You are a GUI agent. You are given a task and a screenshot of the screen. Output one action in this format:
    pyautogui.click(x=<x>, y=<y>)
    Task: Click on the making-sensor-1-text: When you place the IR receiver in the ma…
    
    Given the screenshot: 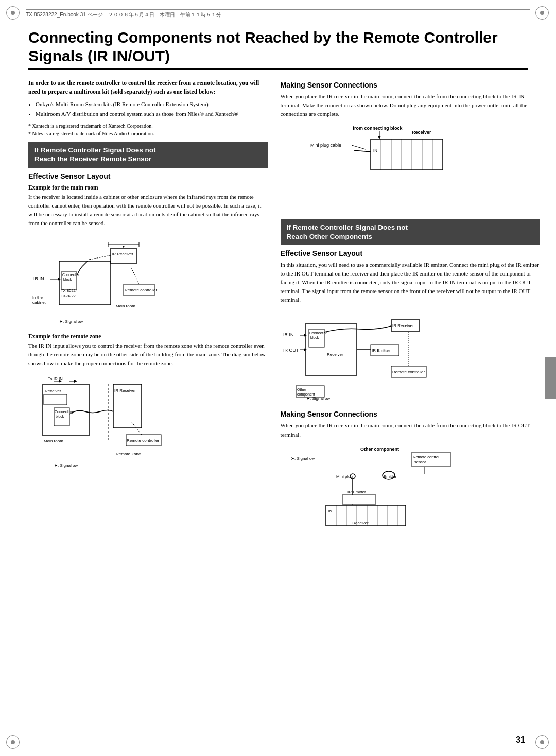 What is the action you would take?
    pyautogui.click(x=410, y=105)
    